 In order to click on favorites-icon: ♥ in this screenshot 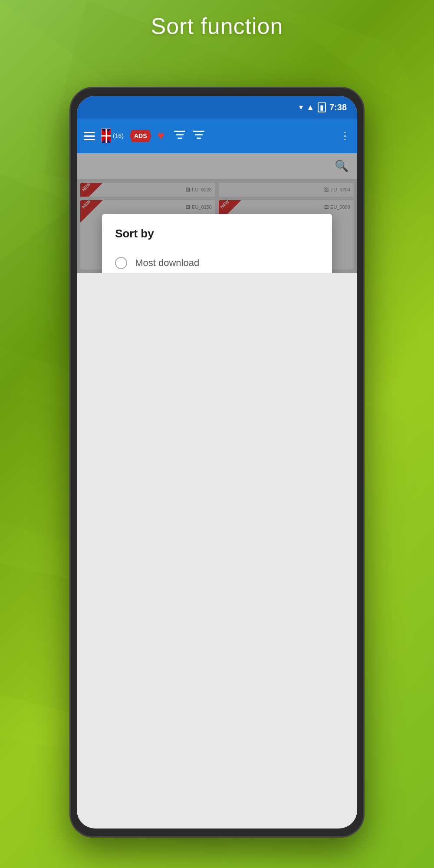, I will do `click(161, 136)`.